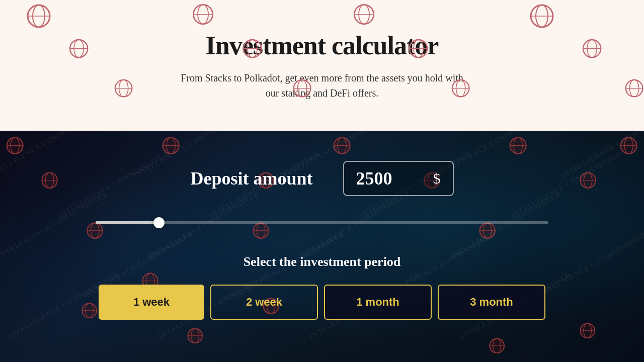 The image size is (644, 362). What do you see at coordinates (398, 178) in the screenshot?
I see `deposit-input-box: 2500 $` at bounding box center [398, 178].